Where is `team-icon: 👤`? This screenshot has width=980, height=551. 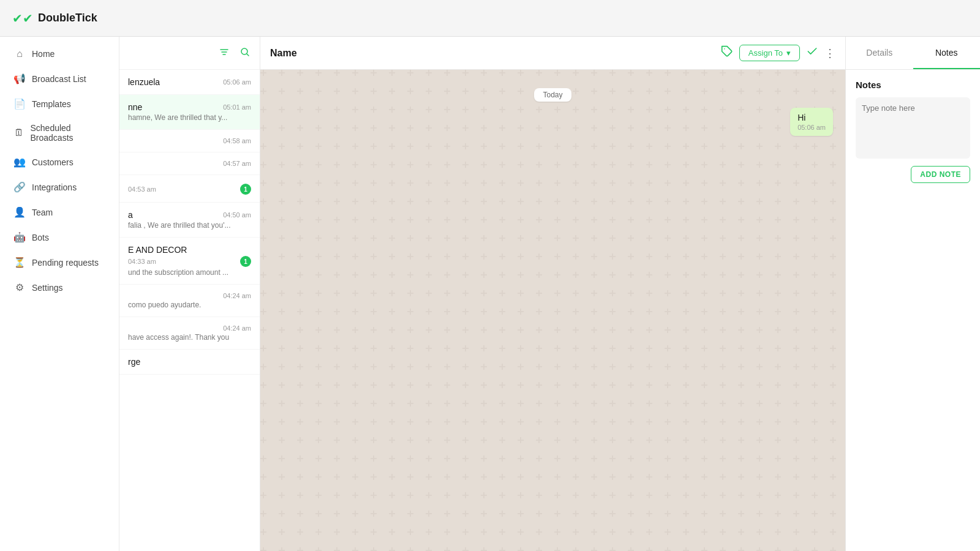
team-icon: 👤 is located at coordinates (20, 212).